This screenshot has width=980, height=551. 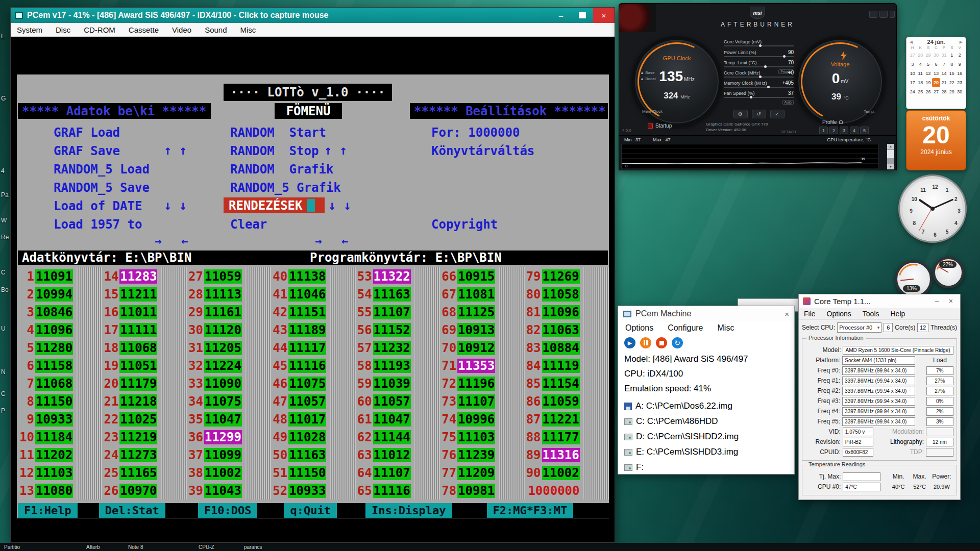 What do you see at coordinates (215, 30) in the screenshot?
I see `pcem-menu-sound: Sound` at bounding box center [215, 30].